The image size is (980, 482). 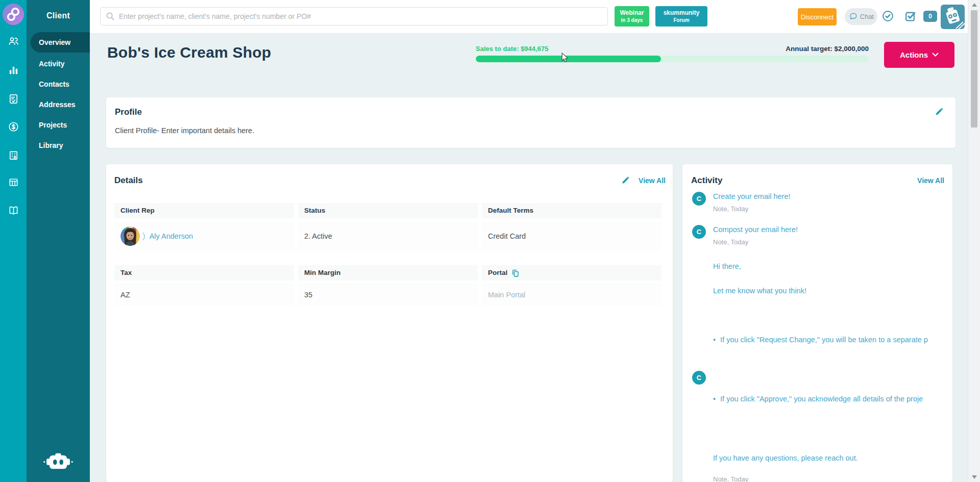 What do you see at coordinates (681, 20) in the screenshot?
I see `forum-sublabel: Forum` at bounding box center [681, 20].